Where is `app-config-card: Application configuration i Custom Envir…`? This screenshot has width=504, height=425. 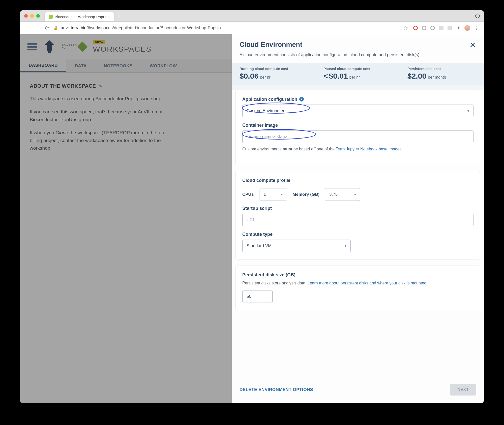 app-config-card: Application configuration i Custom Envir… is located at coordinates (358, 127).